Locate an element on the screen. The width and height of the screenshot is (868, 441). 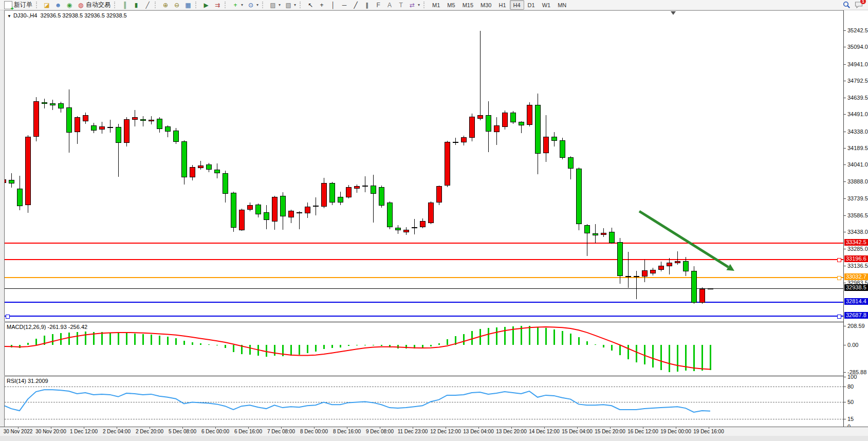
time-label: 2 Dec 20:00 is located at coordinates (150, 432).